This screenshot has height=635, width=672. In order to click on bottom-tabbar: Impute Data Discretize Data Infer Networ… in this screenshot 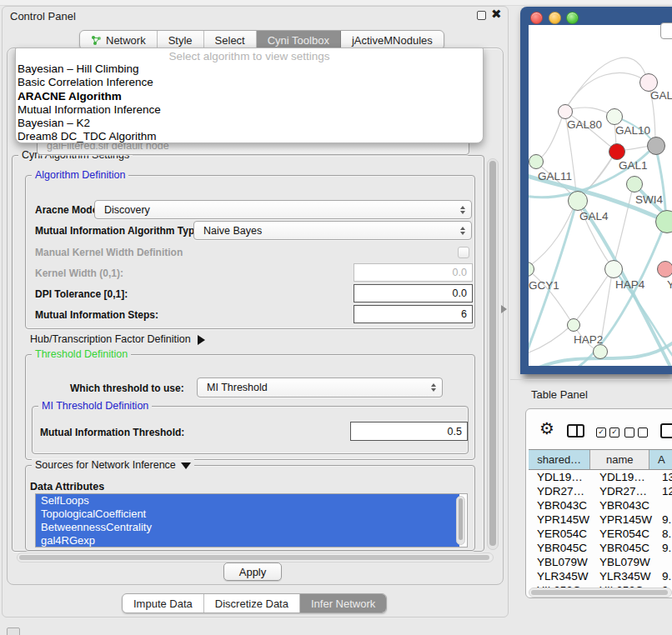, I will do `click(254, 603)`.